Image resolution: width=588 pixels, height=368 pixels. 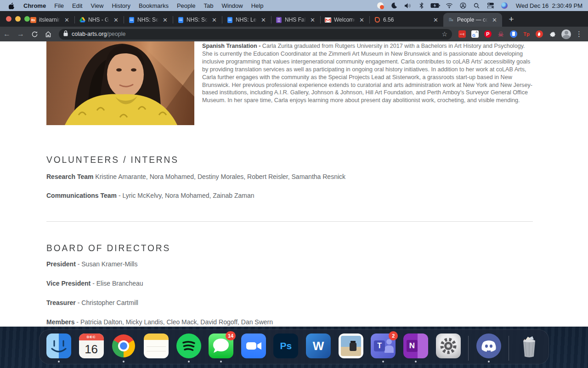 I want to click on user-switch-icon, so click(x=463, y=6).